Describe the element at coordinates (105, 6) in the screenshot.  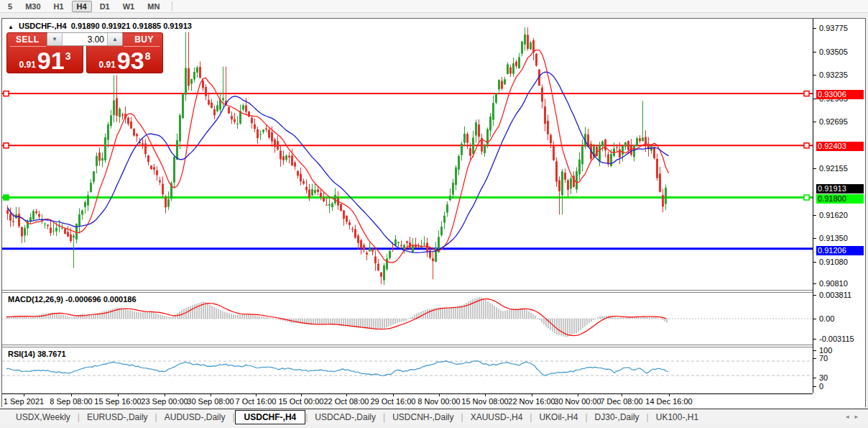
I see `timeframe-button-d1: D1` at that location.